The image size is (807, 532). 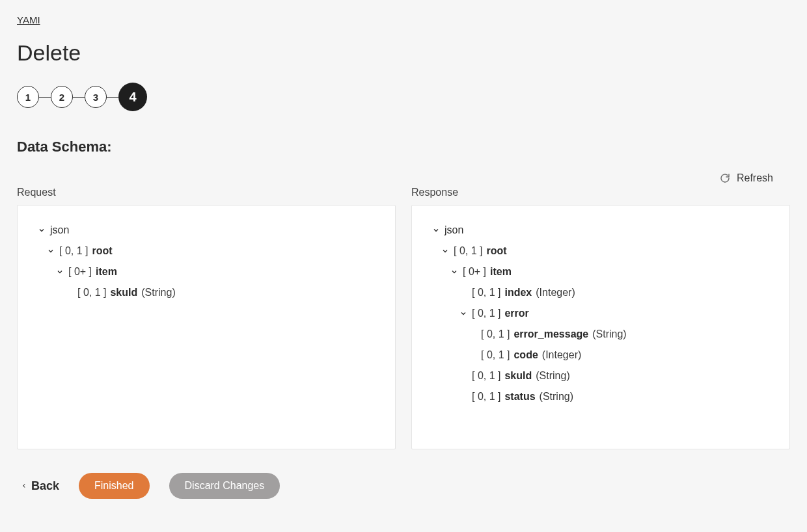 I want to click on page-title: Delete, so click(x=404, y=53).